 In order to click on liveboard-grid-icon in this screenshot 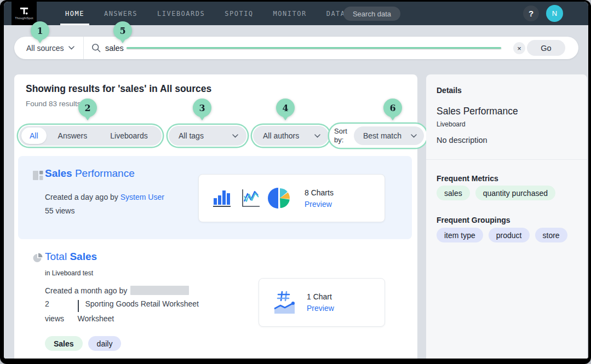, I will do `click(38, 175)`.